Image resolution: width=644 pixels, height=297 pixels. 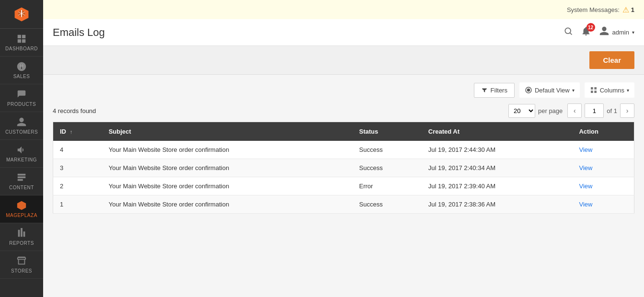 I want to click on cell-status: Error, so click(x=387, y=186).